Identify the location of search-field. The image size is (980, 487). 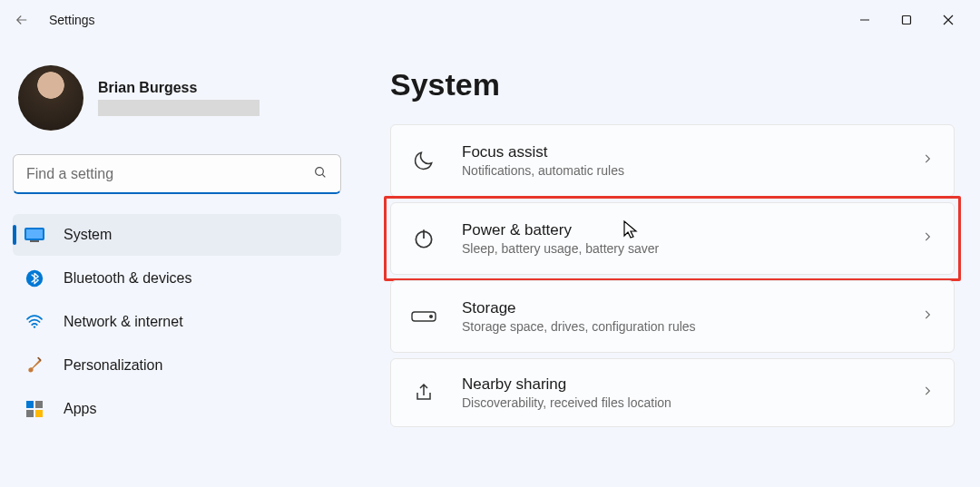
(177, 174).